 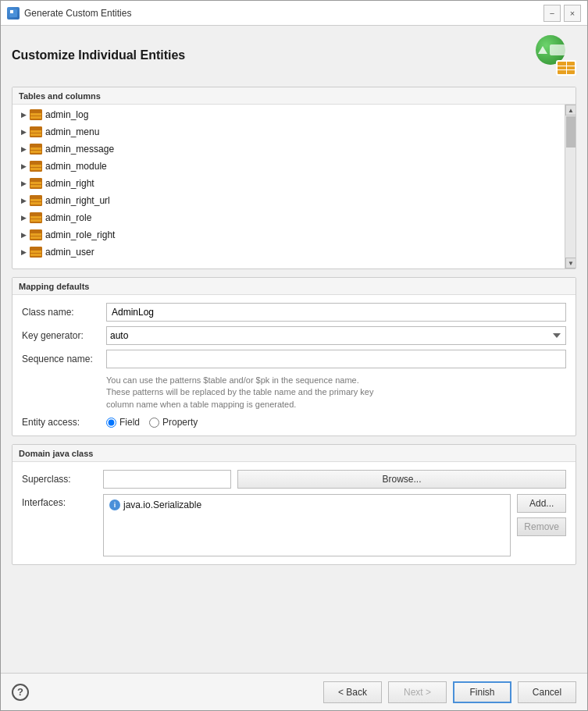 What do you see at coordinates (162, 505) in the screenshot?
I see `interface-label: java.io.Serializable` at bounding box center [162, 505].